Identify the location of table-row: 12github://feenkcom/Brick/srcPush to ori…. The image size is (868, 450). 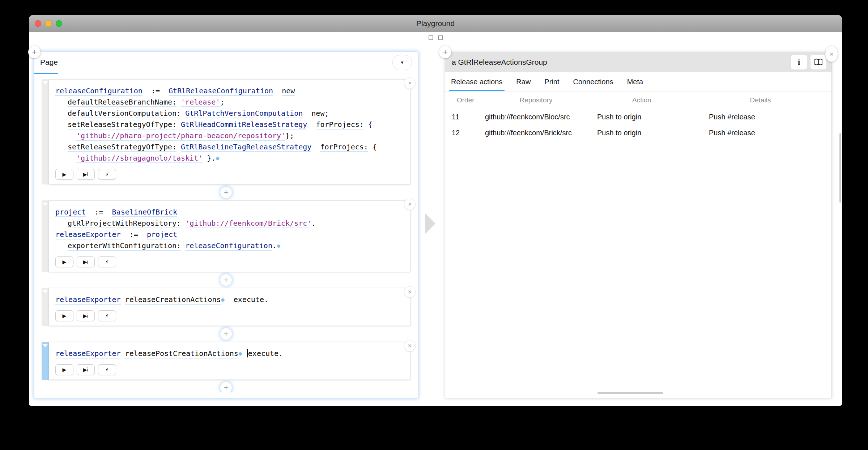
(638, 133).